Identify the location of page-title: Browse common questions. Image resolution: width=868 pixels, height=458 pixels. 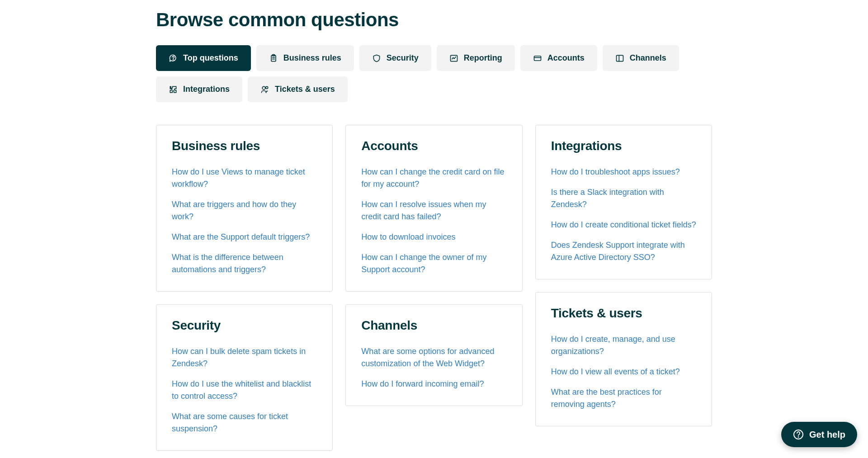
(434, 20).